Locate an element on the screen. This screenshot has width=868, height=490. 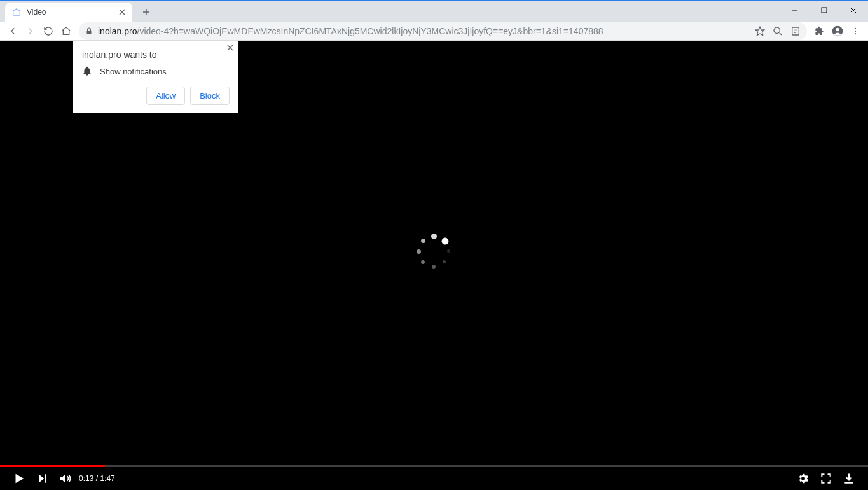
extensions-button is located at coordinates (820, 31).